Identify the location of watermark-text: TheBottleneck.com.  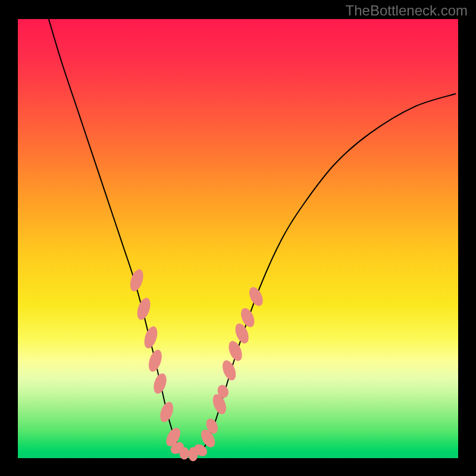
(407, 11).